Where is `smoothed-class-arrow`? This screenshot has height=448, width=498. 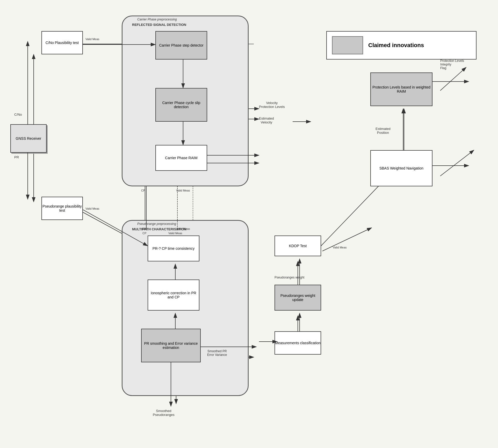
smoothed-class-arrow is located at coordinates (269, 347).